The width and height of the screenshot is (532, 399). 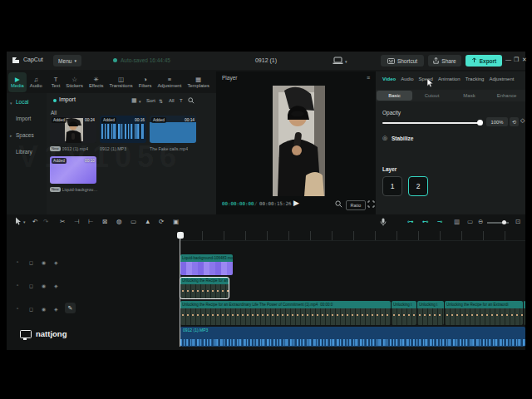 I want to click on reset-icon: ⟲, so click(x=514, y=121).